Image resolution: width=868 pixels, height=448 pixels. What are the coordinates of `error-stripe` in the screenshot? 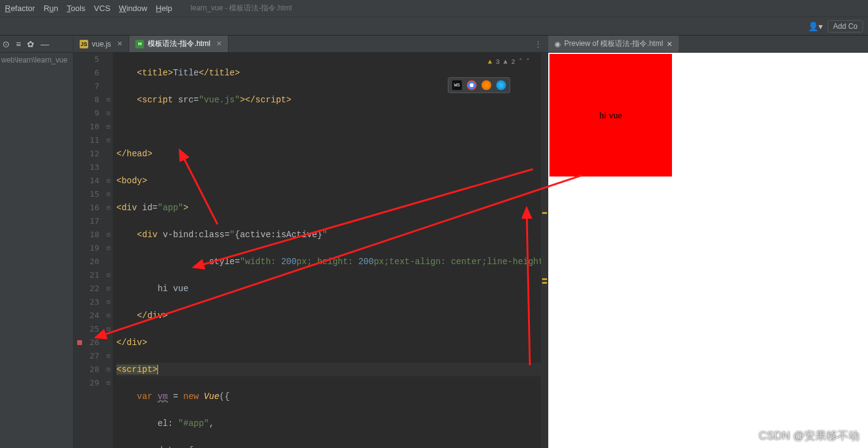 It's located at (545, 250).